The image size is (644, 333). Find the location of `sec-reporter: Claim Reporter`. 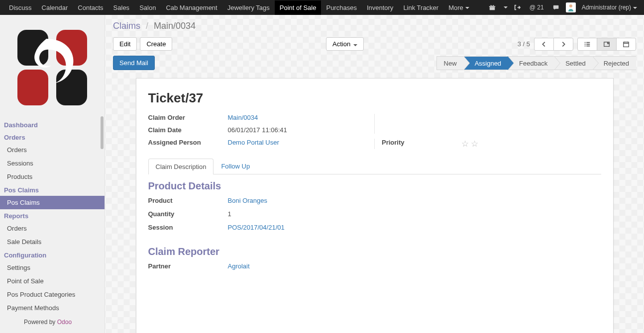

sec-reporter: Claim Reporter is located at coordinates (375, 251).